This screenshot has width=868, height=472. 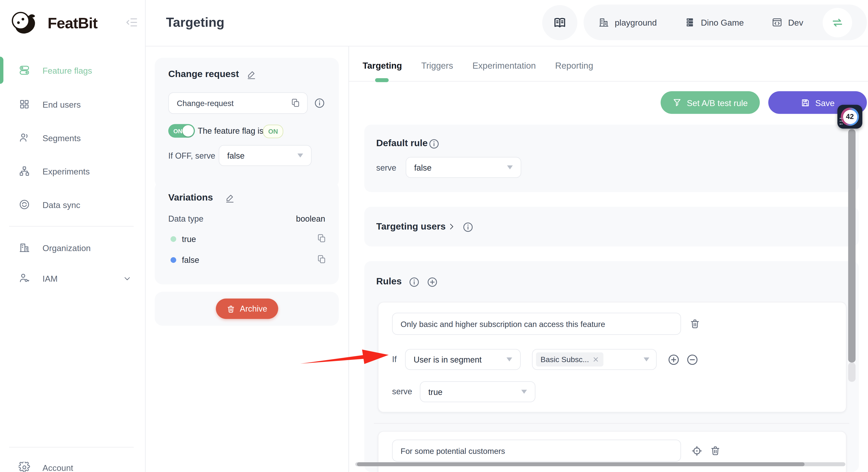 What do you see at coordinates (50, 278) in the screenshot?
I see `sidebar-item-label: IAM` at bounding box center [50, 278].